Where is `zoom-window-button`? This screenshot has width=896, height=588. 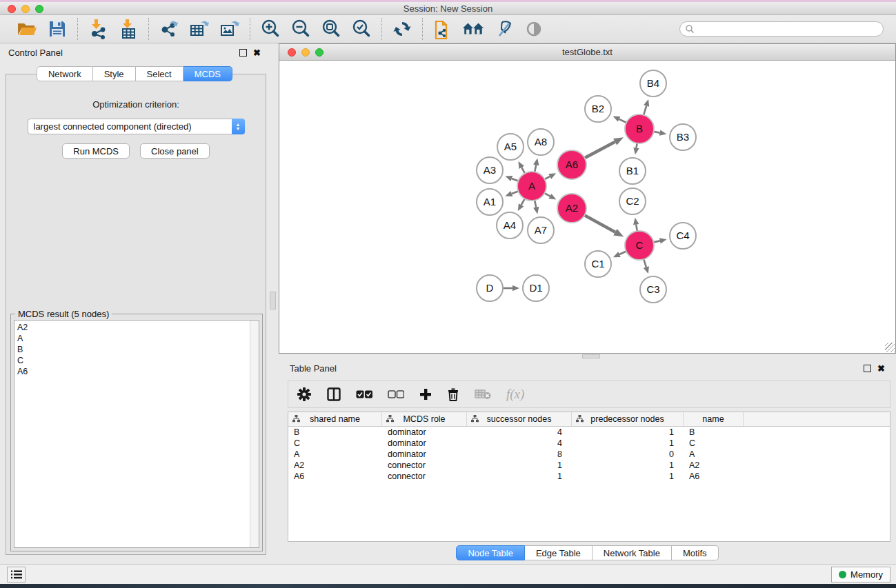 zoom-window-button is located at coordinates (39, 9).